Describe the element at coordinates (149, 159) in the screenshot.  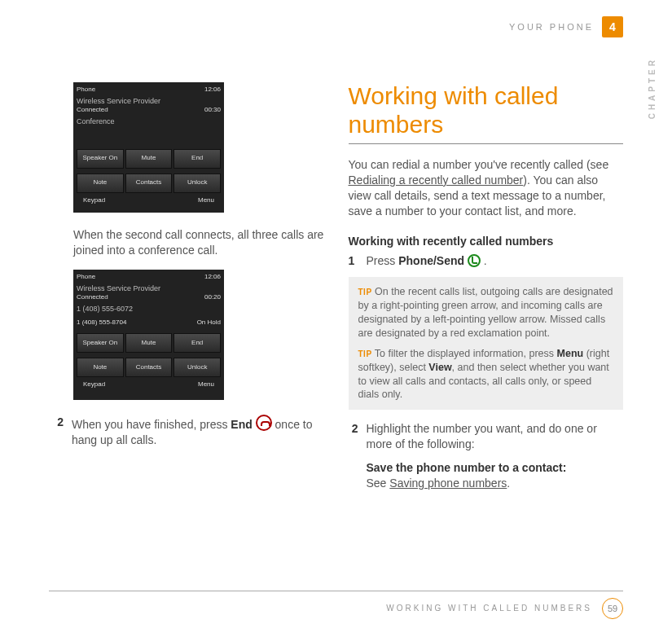
I see `shot1-btn-mute: Mute` at that location.